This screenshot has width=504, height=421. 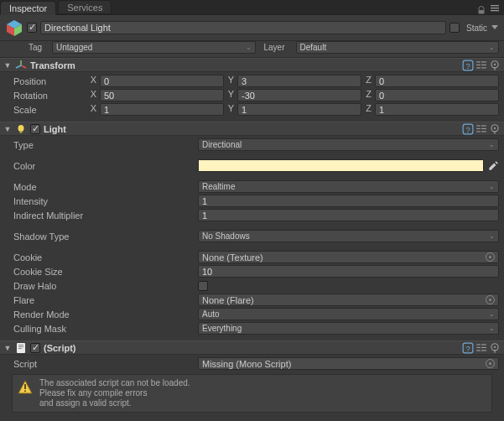 What do you see at coordinates (101, 236) in the screenshot?
I see `light-shadow-label: Shadow Type` at bounding box center [101, 236].